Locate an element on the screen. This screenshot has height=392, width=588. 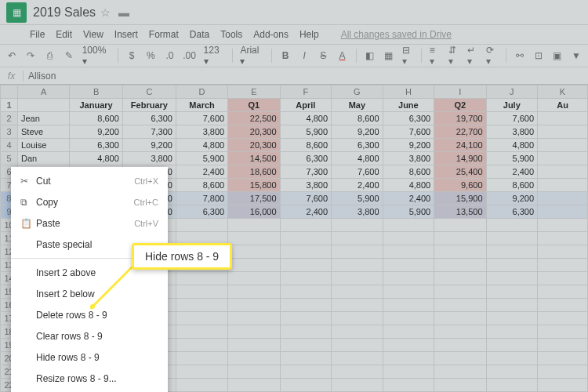
row-header-2: 2 is located at coordinates (9, 119).